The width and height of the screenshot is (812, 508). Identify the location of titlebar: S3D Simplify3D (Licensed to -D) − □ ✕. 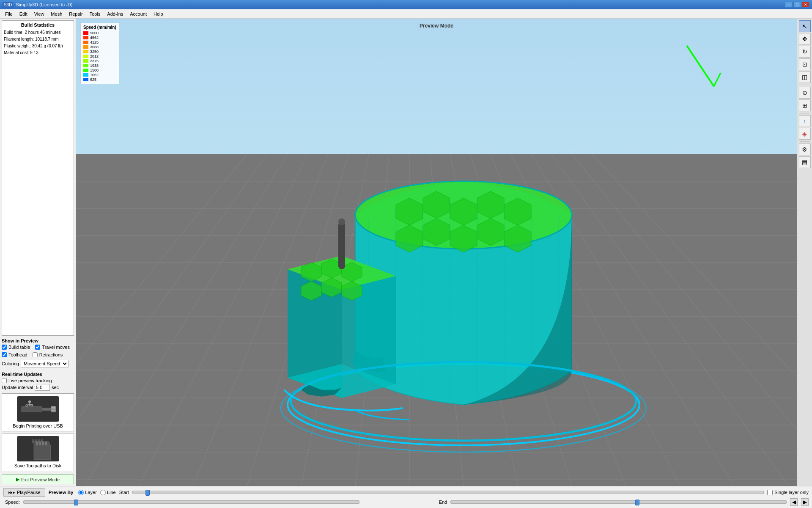
(406, 5).